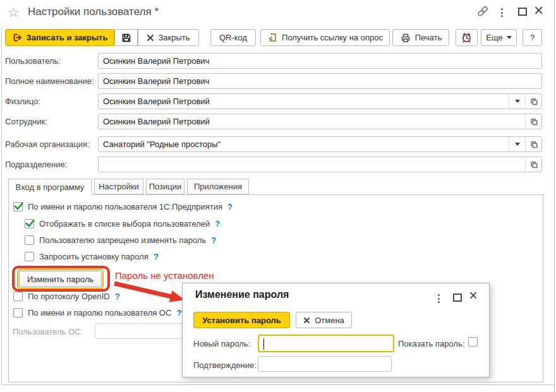 The width and height of the screenshot is (556, 392). Describe the element at coordinates (92, 256) in the screenshot. I see `checkbox-row-require-password: Запросить установку пароля ?` at that location.